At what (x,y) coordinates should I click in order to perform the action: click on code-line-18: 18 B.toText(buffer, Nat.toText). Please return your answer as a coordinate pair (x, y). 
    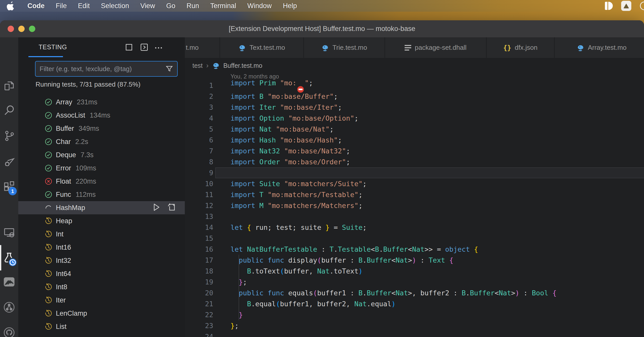
    Looking at the image, I should click on (414, 271).